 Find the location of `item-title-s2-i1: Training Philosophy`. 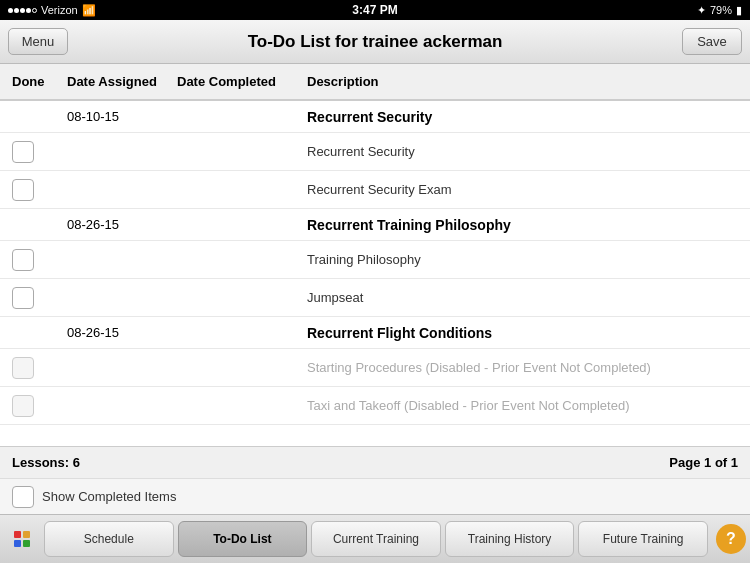

item-title-s2-i1: Training Philosophy is located at coordinates (522, 260).